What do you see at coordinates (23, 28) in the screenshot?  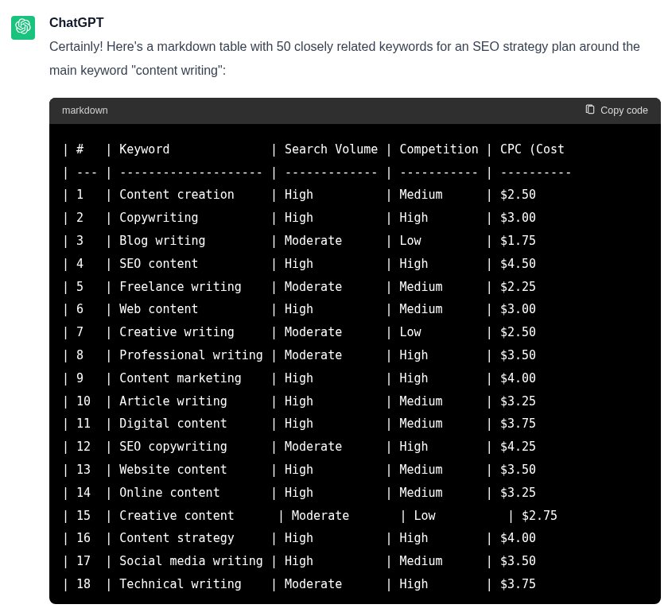 I see `openai-logo-icon` at bounding box center [23, 28].